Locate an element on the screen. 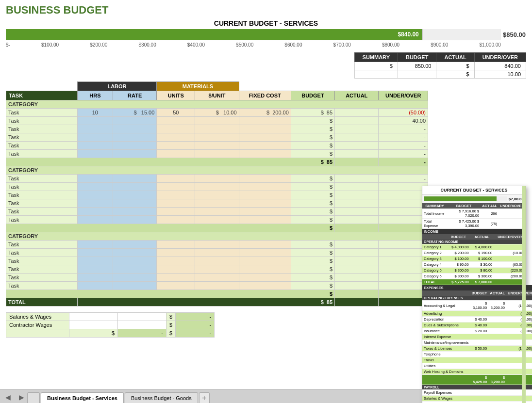  wages-input-1a is located at coordinates (94, 317).